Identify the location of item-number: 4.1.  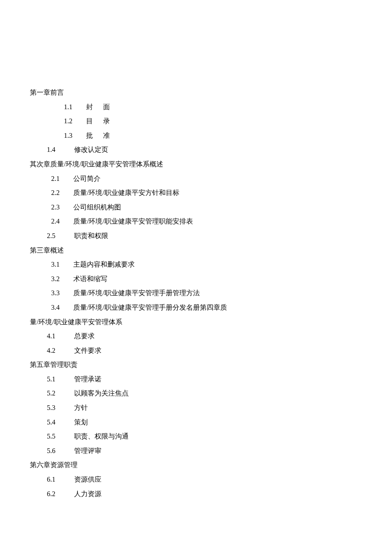
(55, 336).